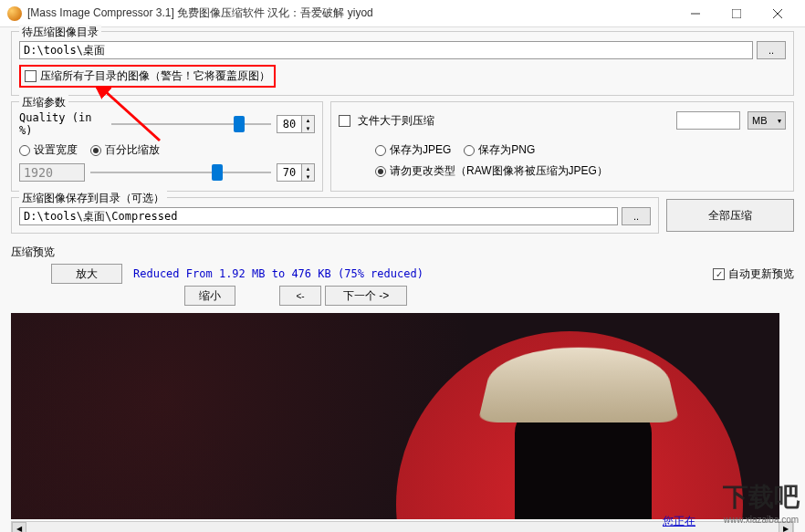  What do you see at coordinates (31, 77) in the screenshot?
I see `subdirs-checkbox` at bounding box center [31, 77].